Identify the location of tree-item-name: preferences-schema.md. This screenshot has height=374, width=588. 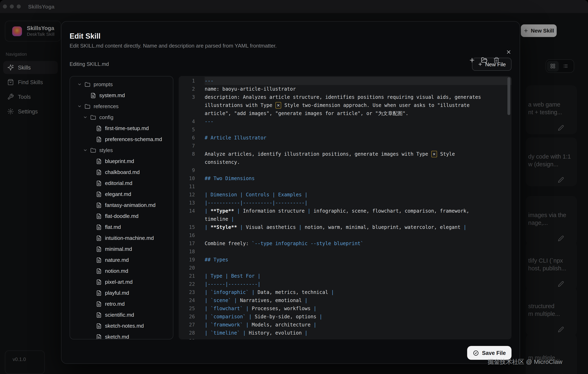
(133, 139).